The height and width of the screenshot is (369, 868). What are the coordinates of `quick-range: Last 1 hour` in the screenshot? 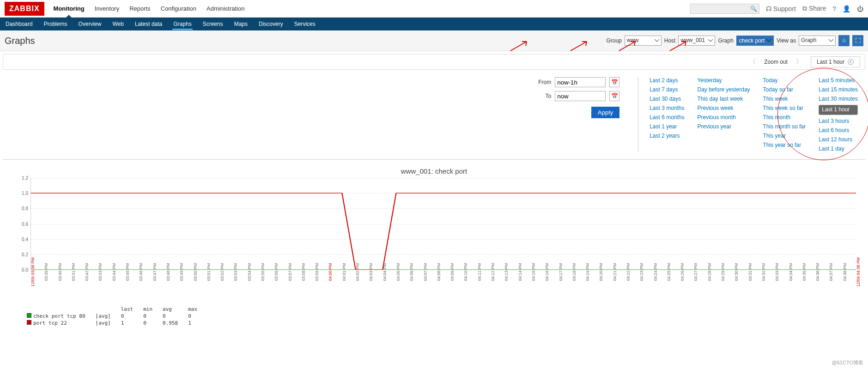 It's located at (838, 110).